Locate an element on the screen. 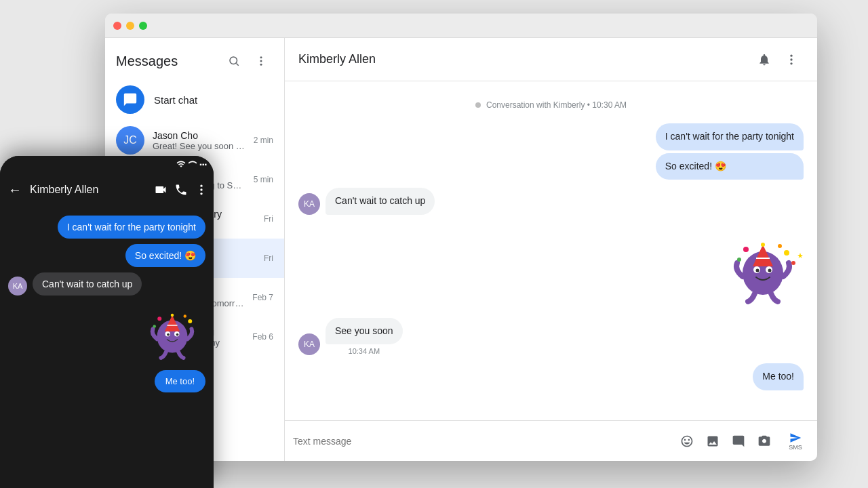 The image size is (868, 488). sticker-button is located at coordinates (738, 441).